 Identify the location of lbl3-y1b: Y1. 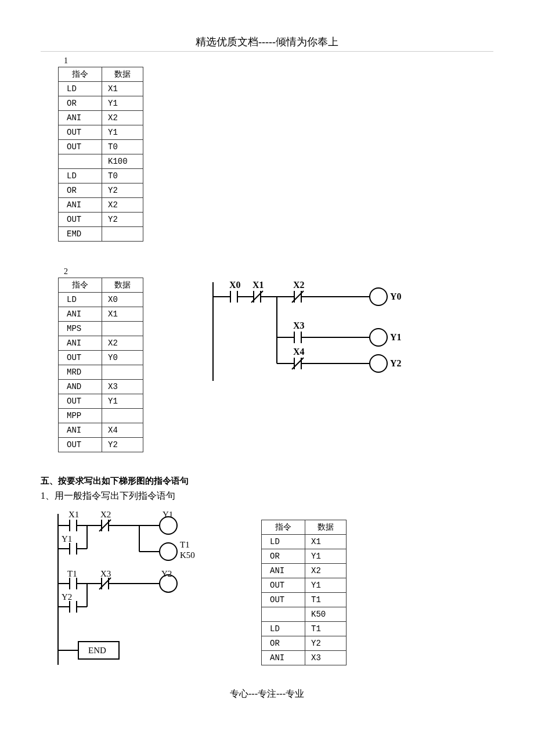
(67, 539).